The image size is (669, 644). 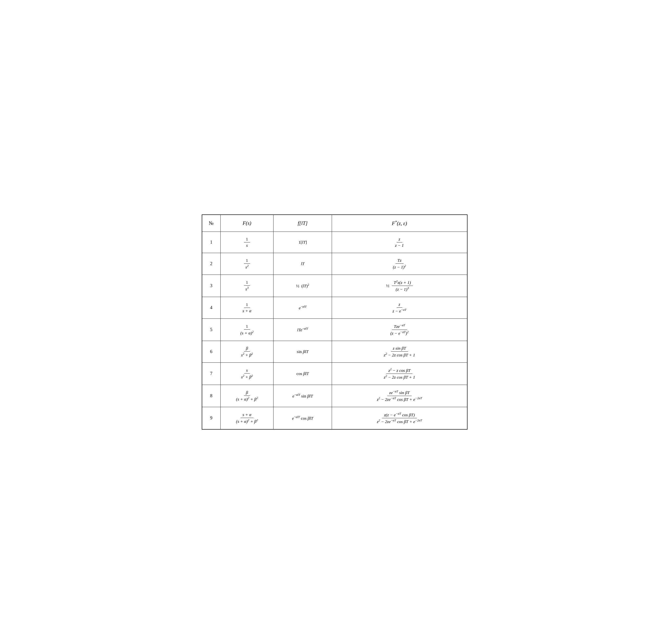 What do you see at coordinates (400, 374) in the screenshot?
I see `row-7-fstar: z2 − z cos βT z2 − 2z cos βT + 1` at bounding box center [400, 374].